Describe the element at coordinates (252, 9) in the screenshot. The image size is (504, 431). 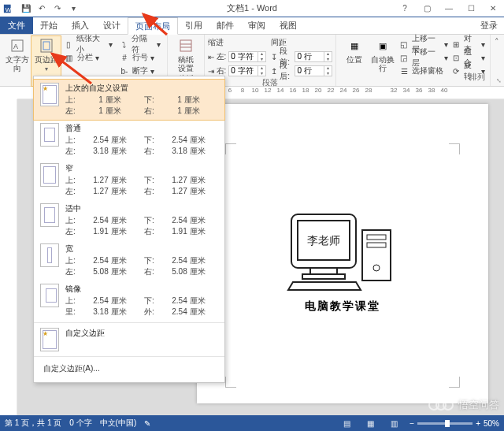
I see `title-bar: W 💾 ↶ ↷ ▾ 文档1 - Word ? ▢ — ☐ ✕` at that location.